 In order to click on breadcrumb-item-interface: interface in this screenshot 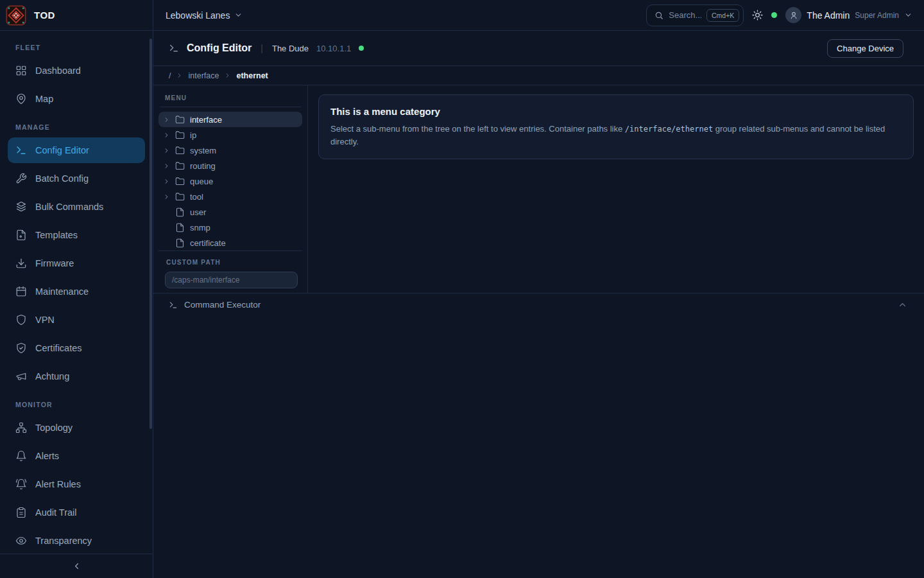, I will do `click(203, 76)`.